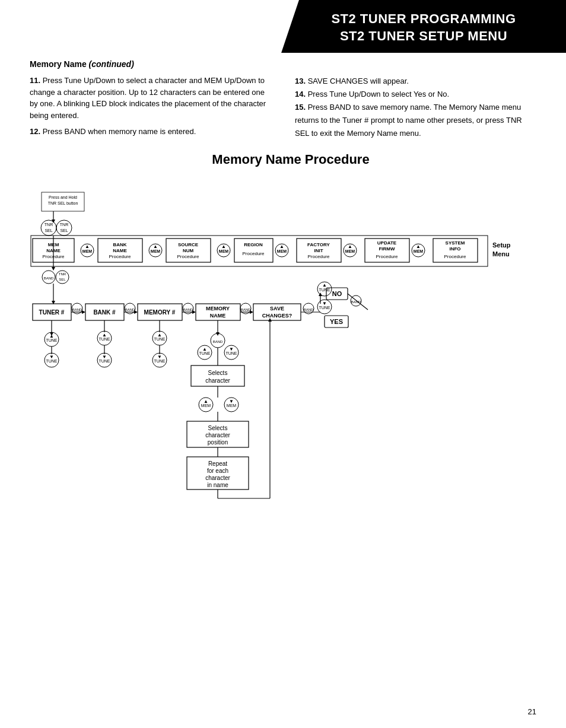 The height and width of the screenshot is (728, 566). What do you see at coordinates (218, 485) in the screenshot?
I see `svg-text: in name` at bounding box center [218, 485].